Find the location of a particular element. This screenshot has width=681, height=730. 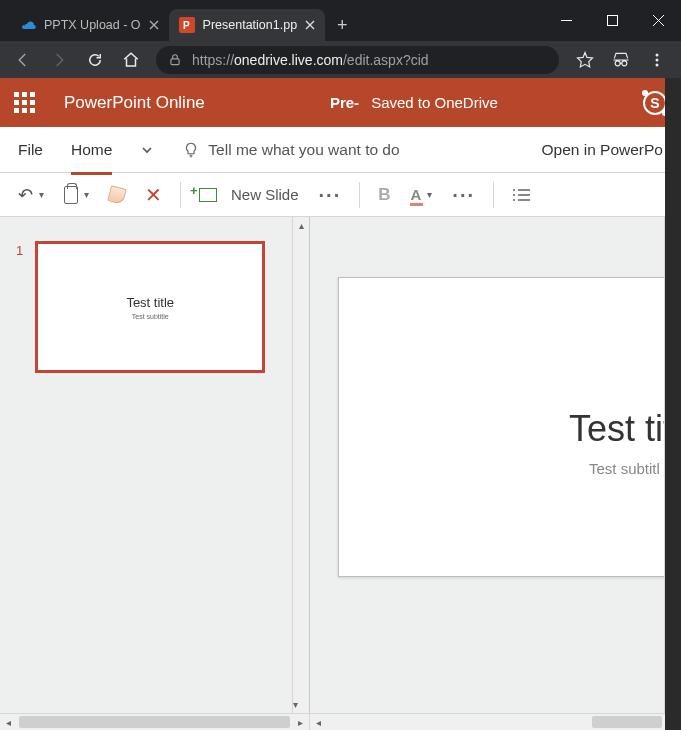

x-icon: ✕ is located at coordinates (154, 195).